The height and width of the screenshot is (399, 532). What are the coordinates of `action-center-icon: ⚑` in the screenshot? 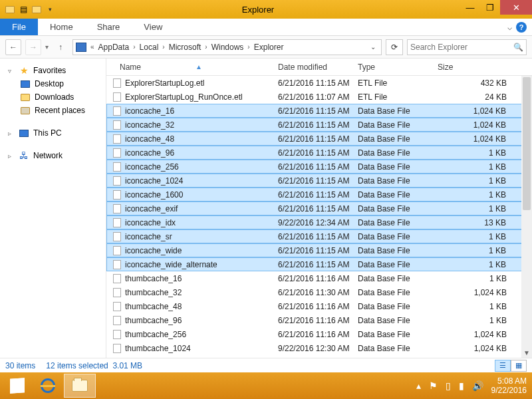 It's located at (434, 386).